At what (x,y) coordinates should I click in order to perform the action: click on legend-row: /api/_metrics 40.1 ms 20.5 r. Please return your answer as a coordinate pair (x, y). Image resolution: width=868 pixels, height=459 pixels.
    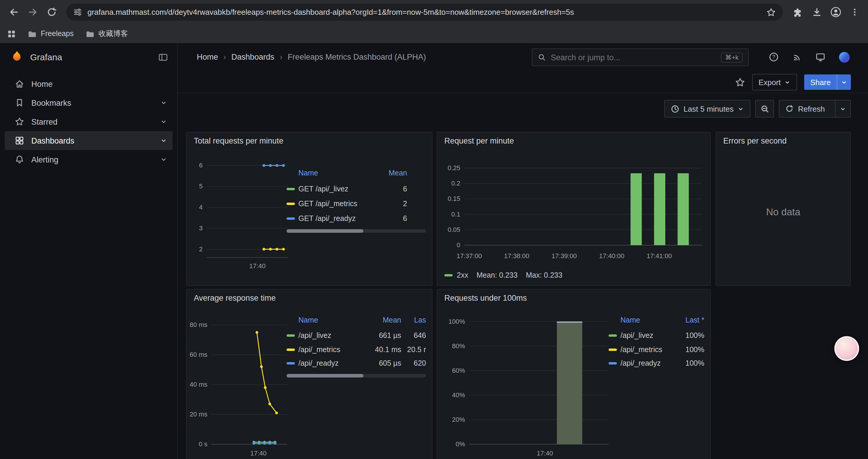
    Looking at the image, I should click on (356, 350).